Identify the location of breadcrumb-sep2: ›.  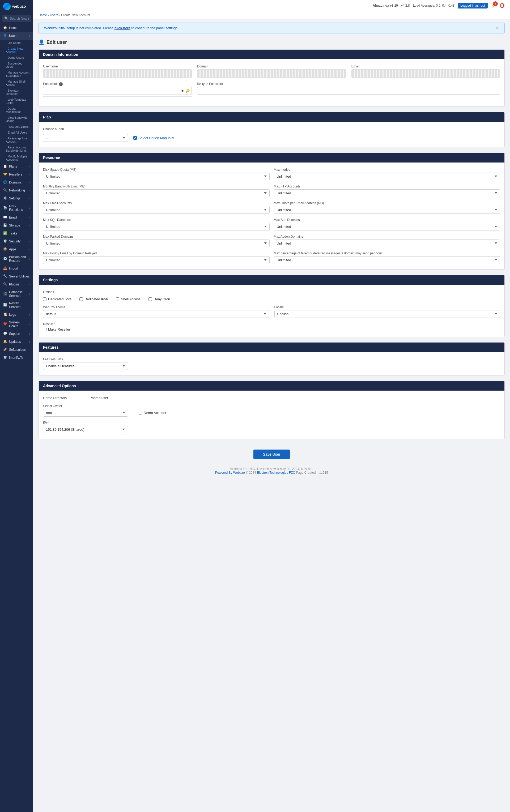
(60, 15).